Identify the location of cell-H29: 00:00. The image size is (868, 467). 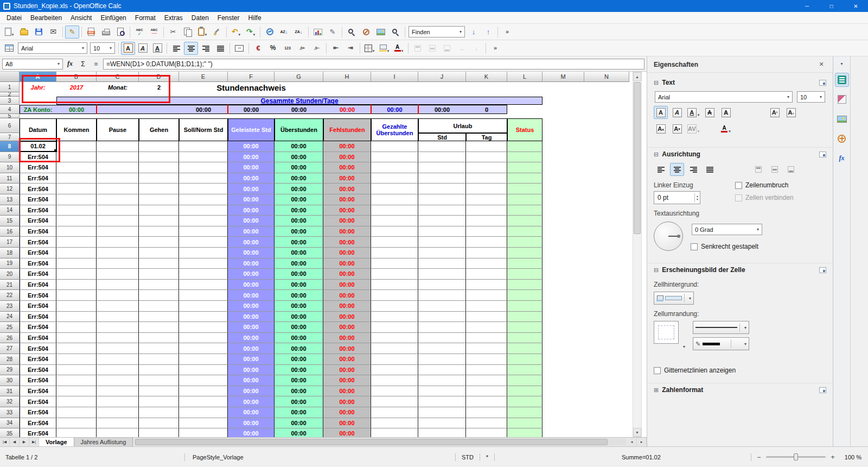
(347, 370).